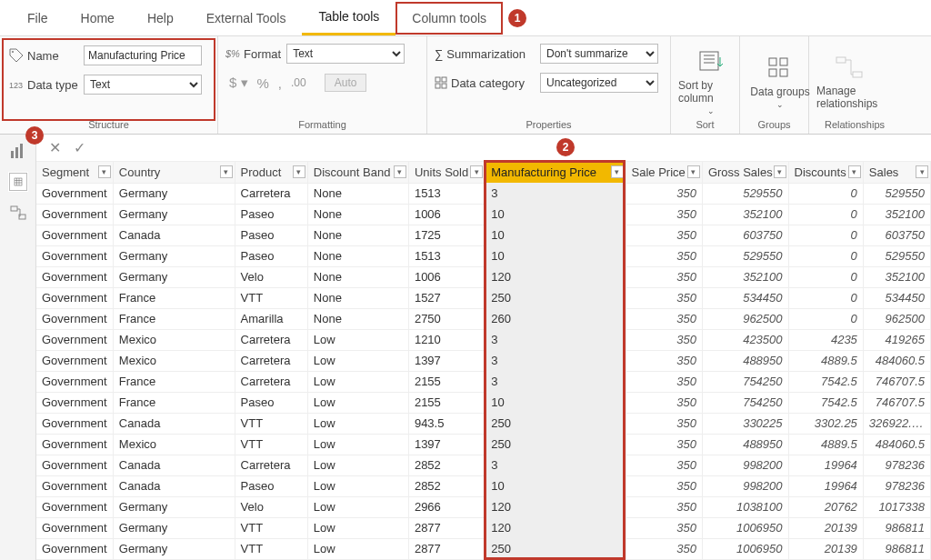 Image resolution: width=931 pixels, height=560 pixels. I want to click on currency-icon: $ ▾, so click(238, 83).